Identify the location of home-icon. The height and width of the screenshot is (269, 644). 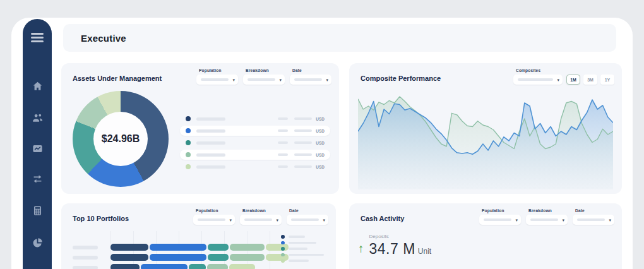
(37, 86).